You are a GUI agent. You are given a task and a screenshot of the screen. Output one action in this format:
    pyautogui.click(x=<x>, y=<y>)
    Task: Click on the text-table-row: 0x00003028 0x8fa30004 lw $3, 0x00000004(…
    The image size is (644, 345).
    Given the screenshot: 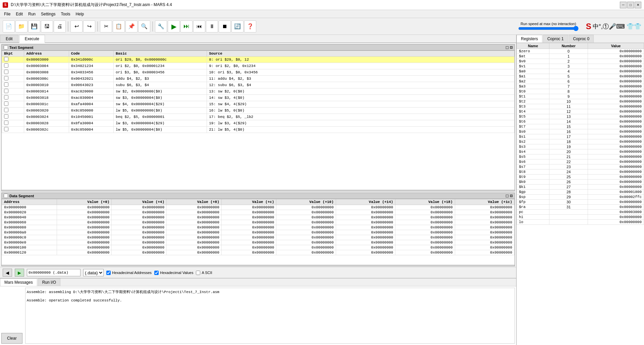 What is the action you would take?
    pyautogui.click(x=258, y=123)
    